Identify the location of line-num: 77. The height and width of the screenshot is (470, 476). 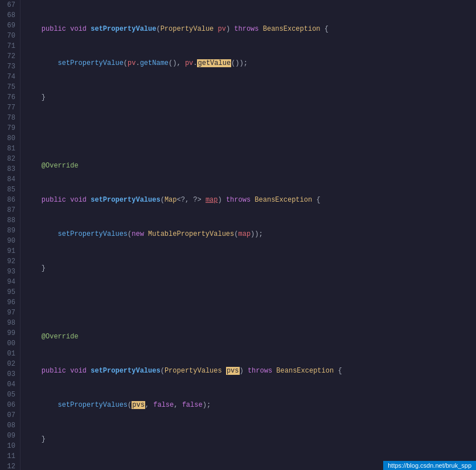
(9, 108).